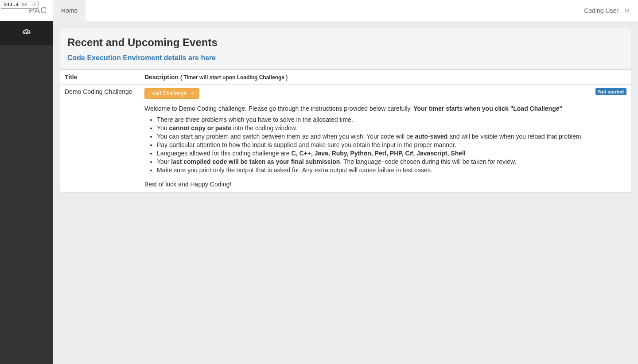 The image size is (638, 364). What do you see at coordinates (172, 93) in the screenshot?
I see `load-challenge-button: Load Challenge` at bounding box center [172, 93].